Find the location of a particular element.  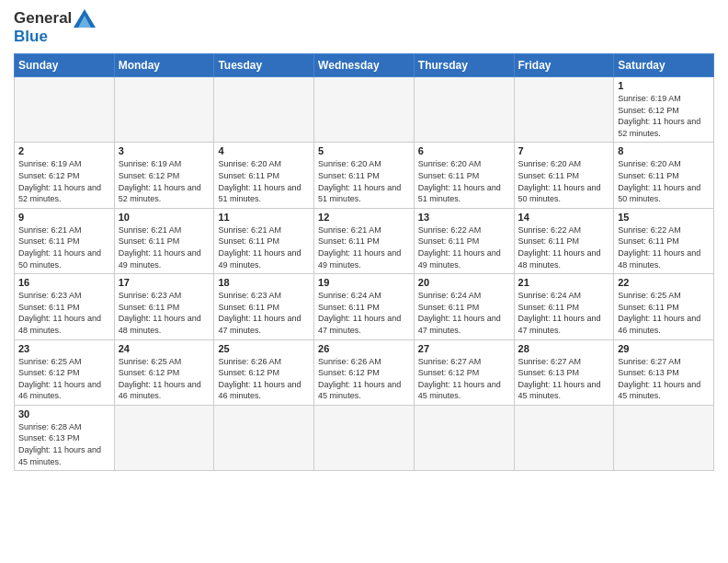

table-row: 16Sunrise: 6:23 AM Sunset: 6:11 PM Dayli… is located at coordinates (64, 307).